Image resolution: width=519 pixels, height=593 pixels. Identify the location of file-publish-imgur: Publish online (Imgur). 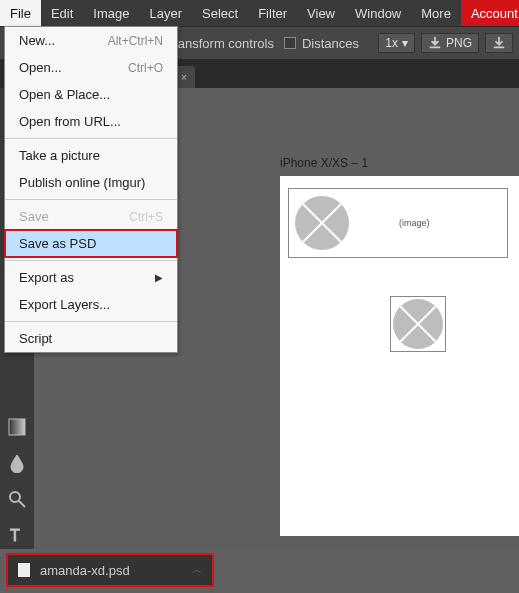
(91, 182).